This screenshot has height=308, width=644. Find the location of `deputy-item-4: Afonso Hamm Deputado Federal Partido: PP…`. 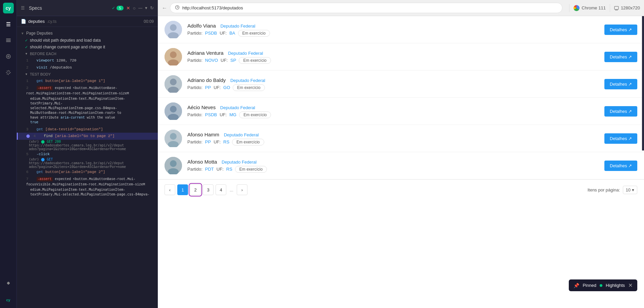

deputy-item-4: Afonso Hamm Deputado Federal Partido: PP… is located at coordinates (401, 138).